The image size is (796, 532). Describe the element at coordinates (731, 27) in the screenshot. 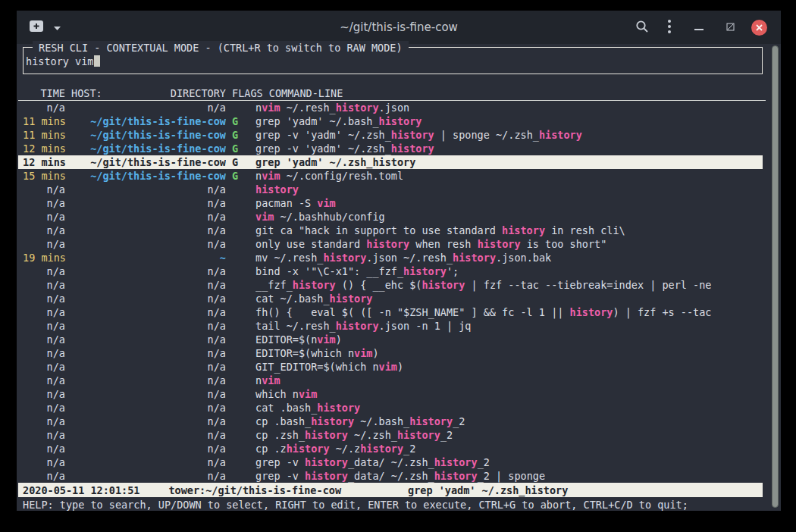

I see `restore-button` at that location.